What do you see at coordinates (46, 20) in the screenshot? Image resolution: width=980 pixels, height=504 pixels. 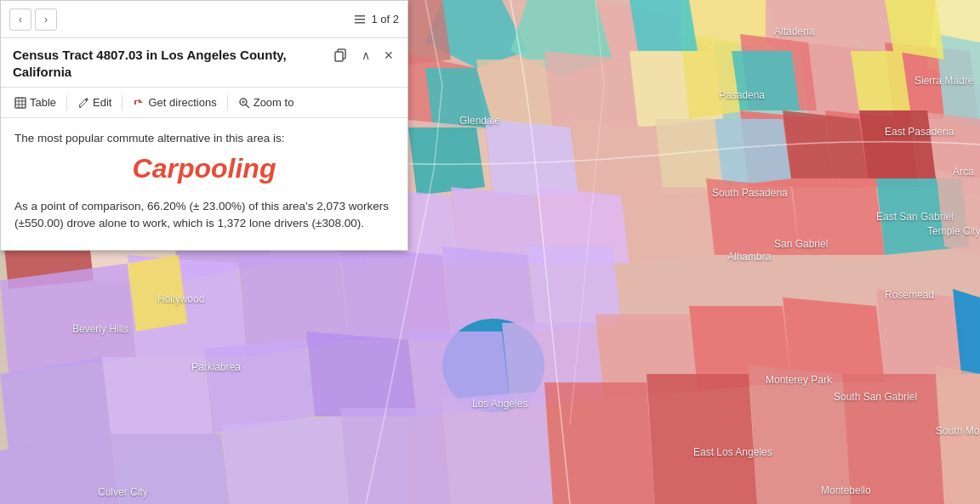 I see `next-button: ›` at bounding box center [46, 20].